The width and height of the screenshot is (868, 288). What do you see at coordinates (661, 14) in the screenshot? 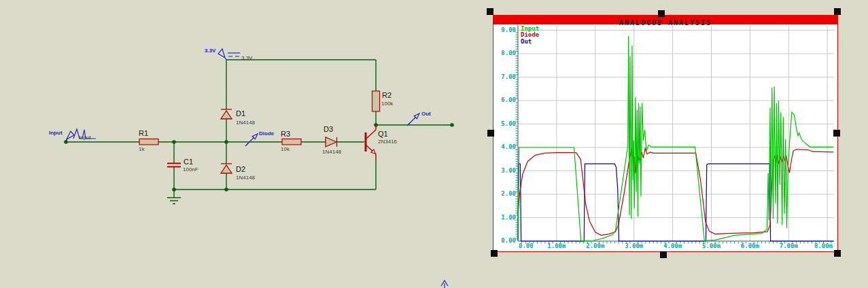
I see `selection-handle-top-middle` at bounding box center [661, 14].